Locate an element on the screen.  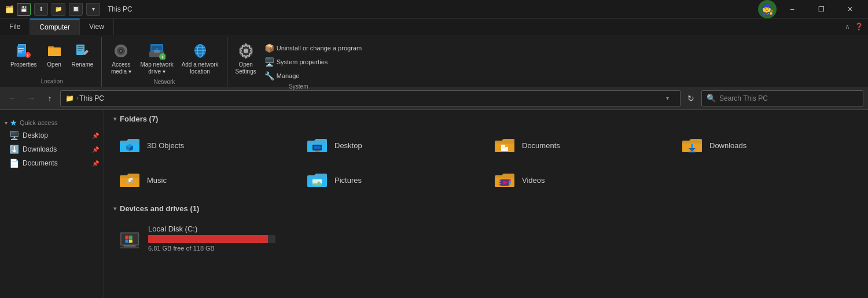
system-properties-button: 🖥️ System properties is located at coordinates (313, 62).